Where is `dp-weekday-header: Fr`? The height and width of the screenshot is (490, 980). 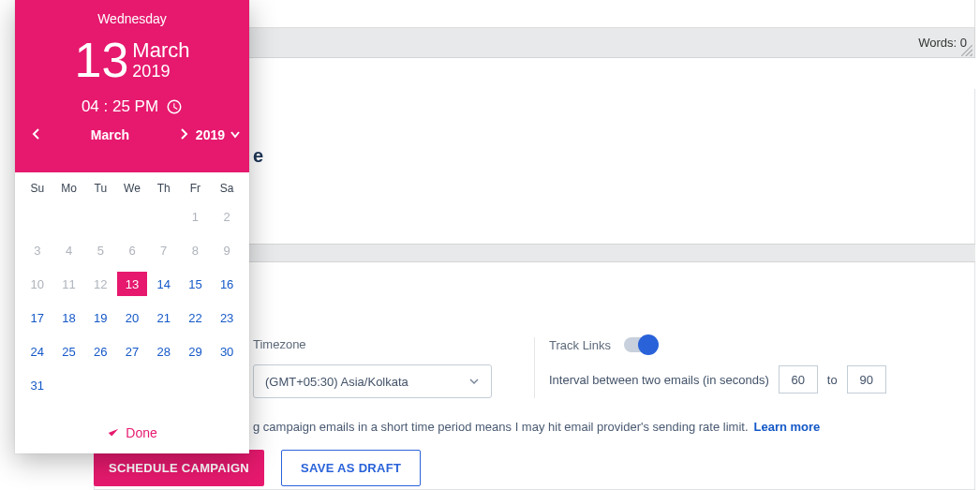 dp-weekday-header: Fr is located at coordinates (196, 188).